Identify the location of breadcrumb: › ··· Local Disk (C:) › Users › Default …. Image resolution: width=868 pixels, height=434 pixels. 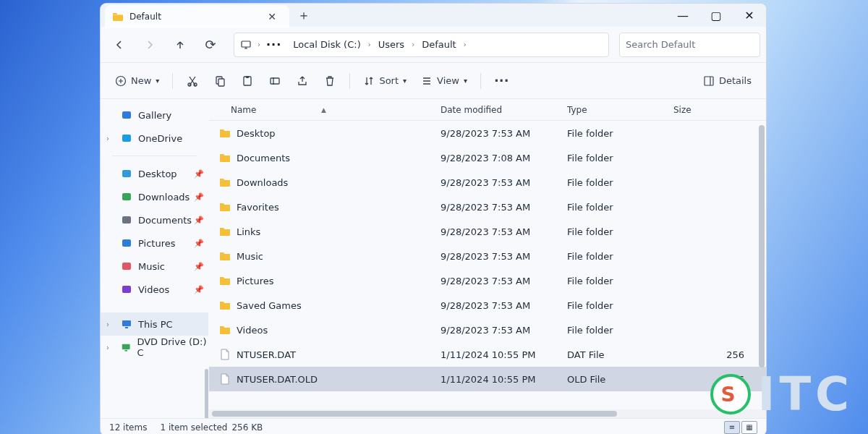
(421, 45).